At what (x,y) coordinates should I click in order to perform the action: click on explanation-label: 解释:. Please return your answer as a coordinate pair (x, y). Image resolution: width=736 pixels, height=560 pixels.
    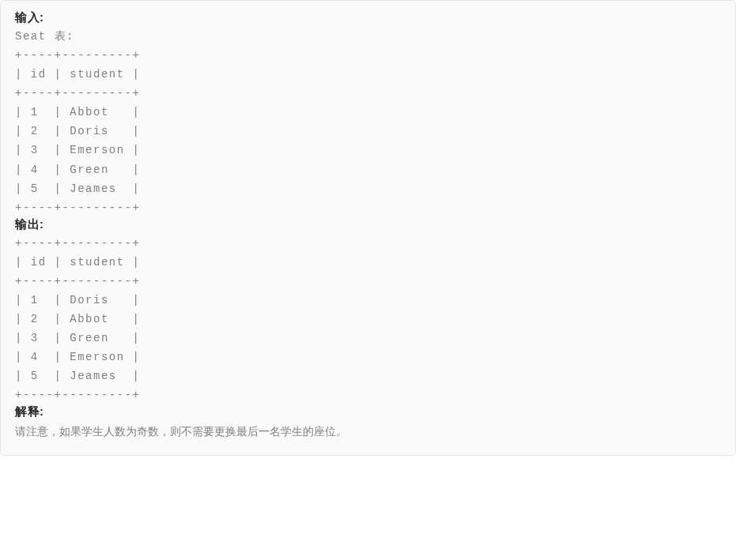
    Looking at the image, I should click on (368, 412).